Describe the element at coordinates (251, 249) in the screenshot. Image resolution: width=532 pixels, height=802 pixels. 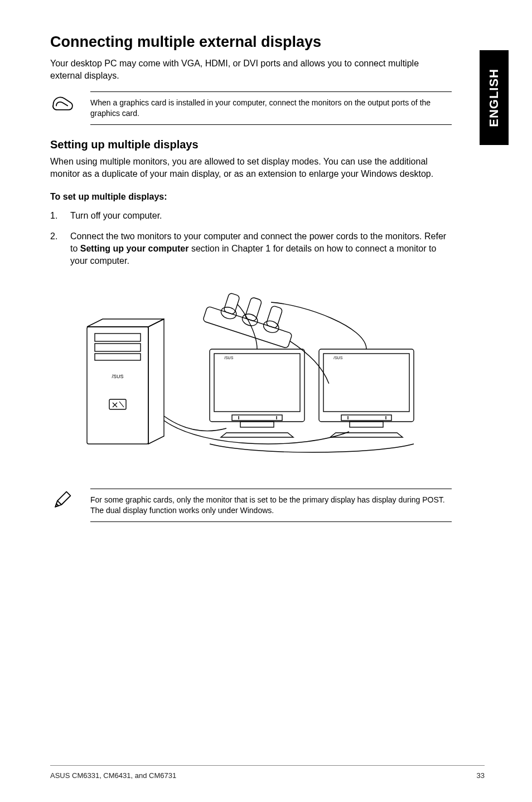
I see `list-item: 2. Connect the two monitors to your comp…` at that location.